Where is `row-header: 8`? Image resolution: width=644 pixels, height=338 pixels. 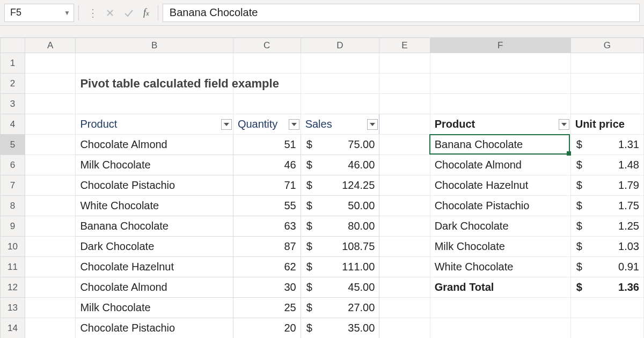 row-header: 8 is located at coordinates (13, 206).